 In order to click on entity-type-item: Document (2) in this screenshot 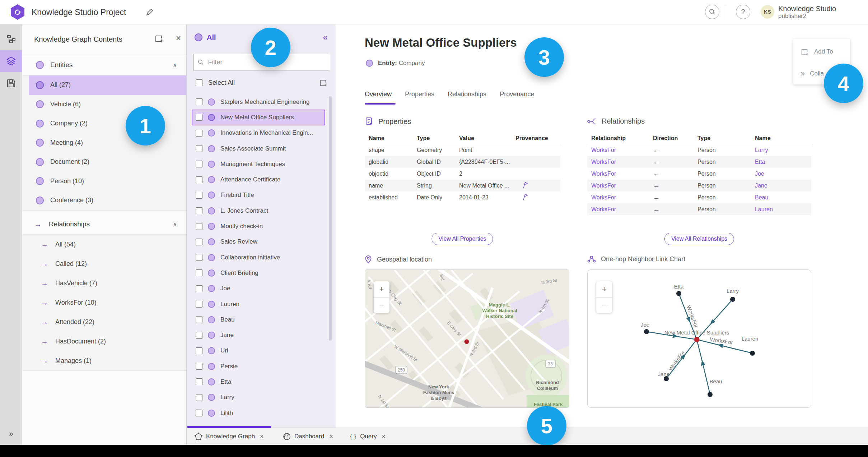, I will do `click(108, 162)`.